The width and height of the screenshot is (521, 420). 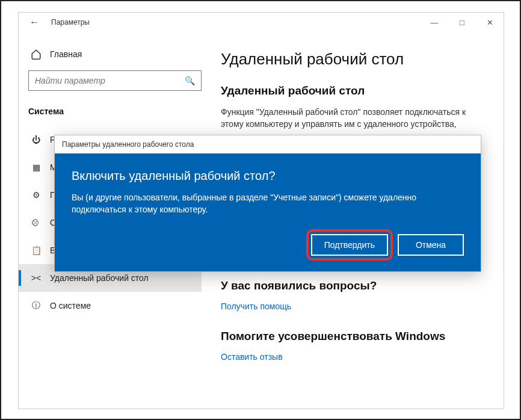 I want to click on dialog-heading: Включить удаленный рабочий стол?, so click(x=268, y=176).